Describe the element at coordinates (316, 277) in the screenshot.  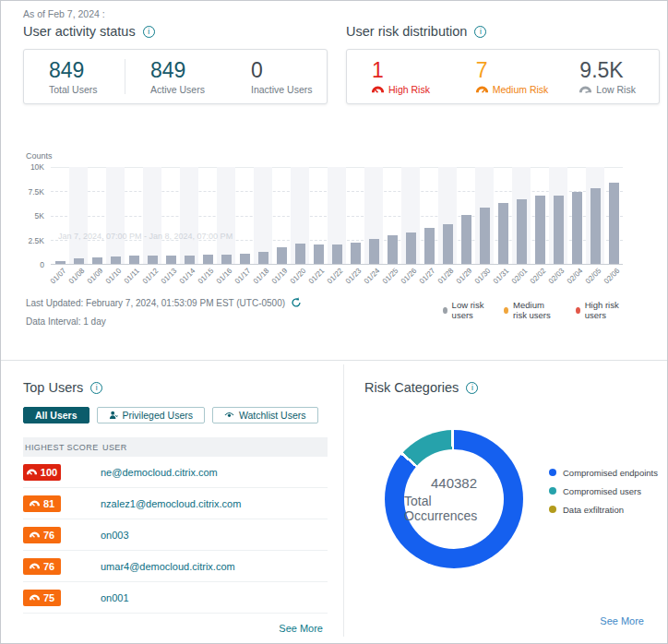
I see `x-tick-label: 01/21` at that location.